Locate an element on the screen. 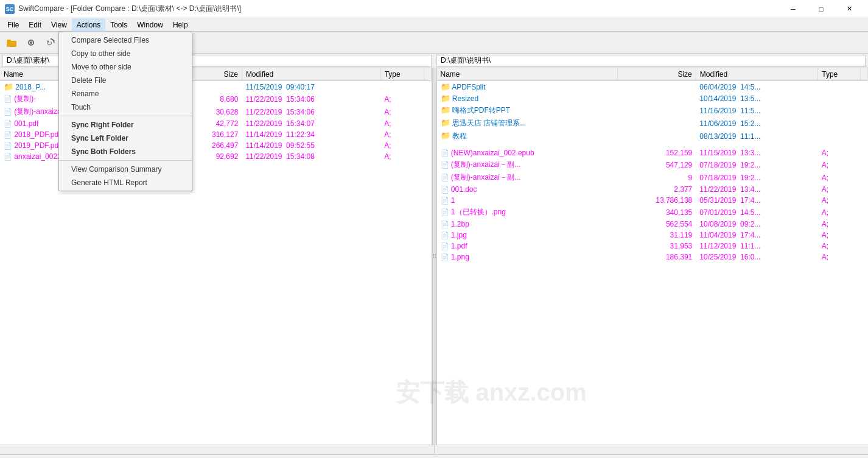 This screenshot has width=868, height=458. menu-window: Window is located at coordinates (150, 25).